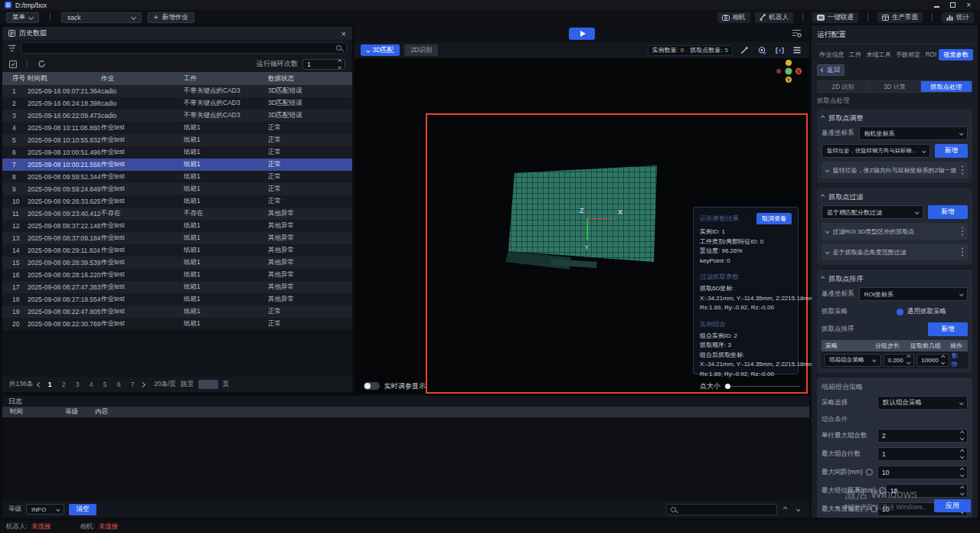 The width and height of the screenshot is (980, 533). Describe the element at coordinates (64, 384) in the screenshot. I see `page-number: 2` at that location.